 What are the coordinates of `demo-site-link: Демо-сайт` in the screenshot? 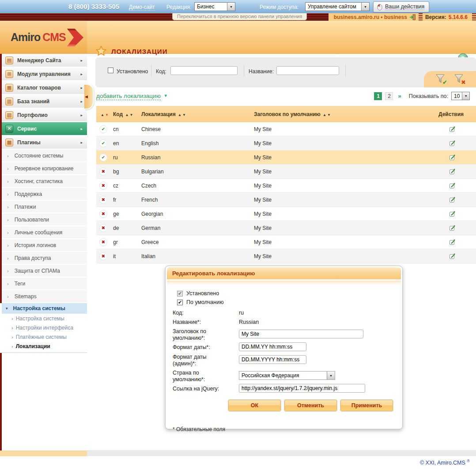 It's located at (142, 7).